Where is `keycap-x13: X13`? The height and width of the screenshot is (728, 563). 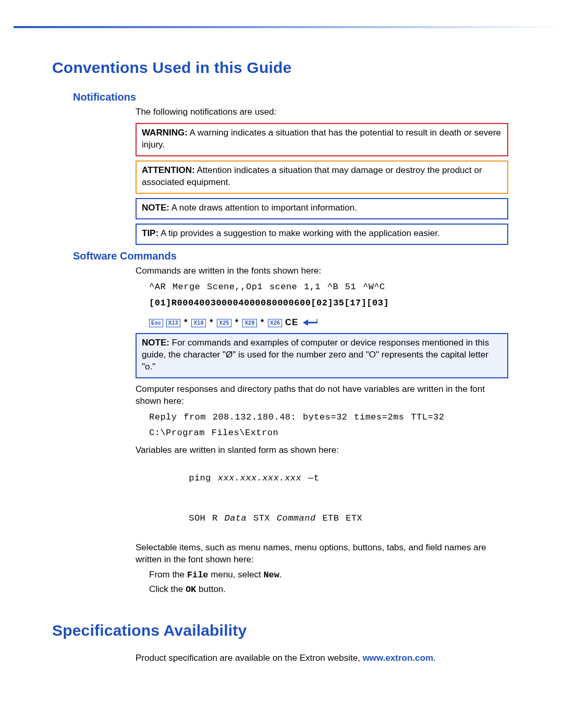 keycap-x13: X13 is located at coordinates (173, 323).